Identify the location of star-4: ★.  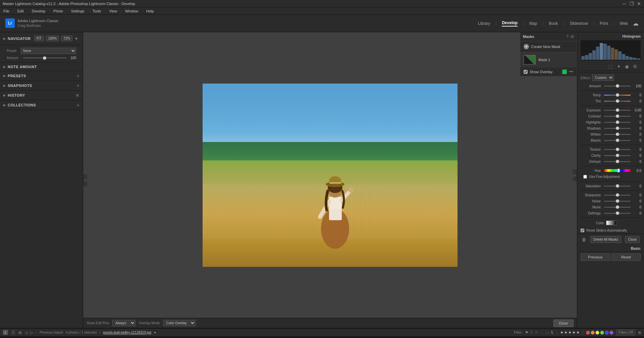
(574, 332).